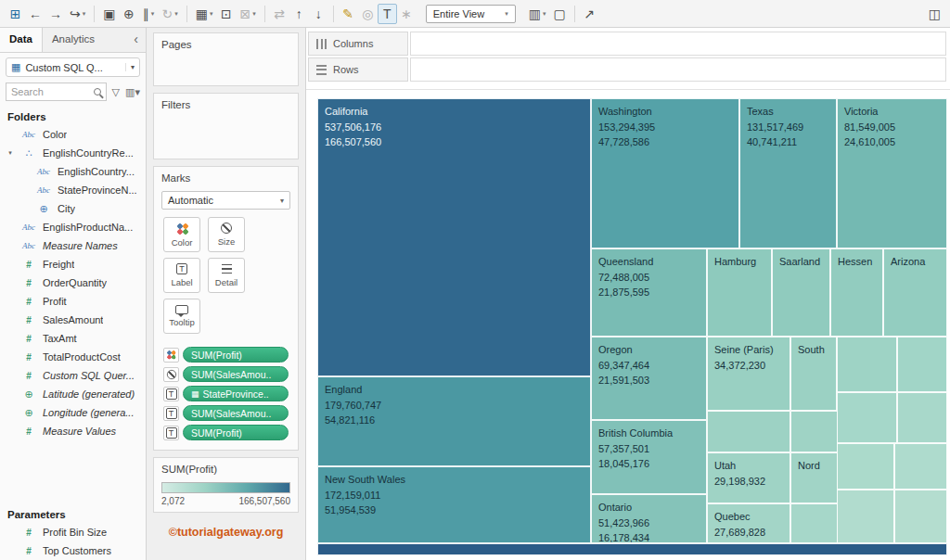 The width and height of the screenshot is (950, 560). What do you see at coordinates (182, 235) in the screenshot?
I see `marks-color-button: Color` at bounding box center [182, 235].